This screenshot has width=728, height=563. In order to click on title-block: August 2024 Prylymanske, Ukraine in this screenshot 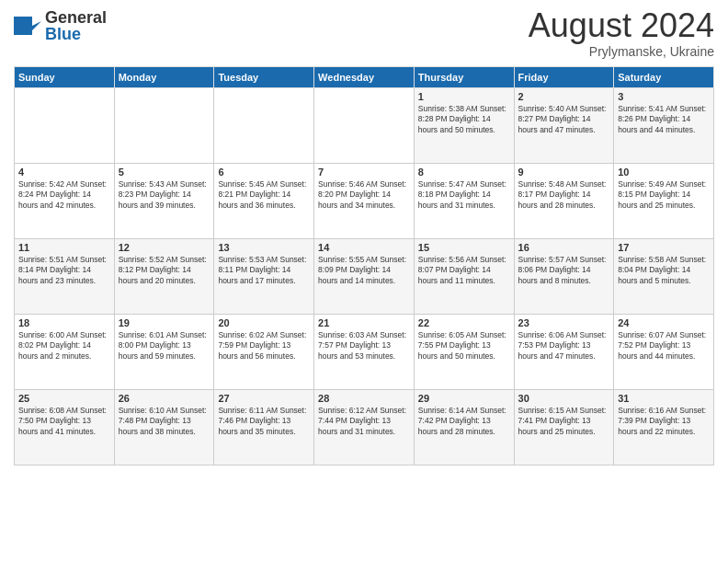, I will do `click(621, 34)`.